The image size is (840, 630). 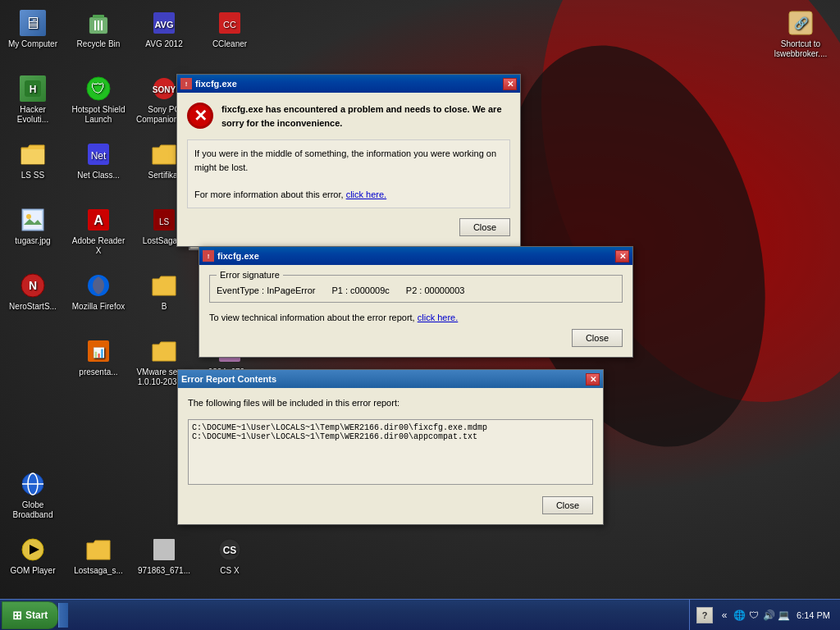 I want to click on dialog1-close-x: ✕, so click(x=510, y=84).